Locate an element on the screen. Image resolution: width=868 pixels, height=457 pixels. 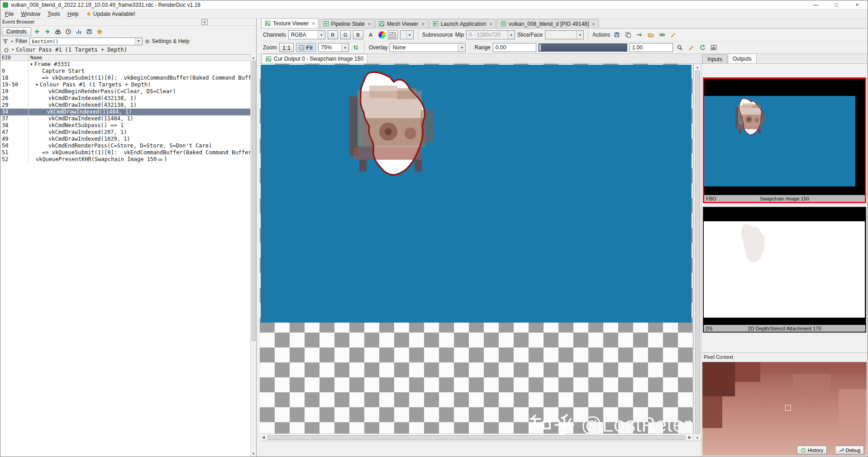
background-color-select: ▼ is located at coordinates (407, 35).